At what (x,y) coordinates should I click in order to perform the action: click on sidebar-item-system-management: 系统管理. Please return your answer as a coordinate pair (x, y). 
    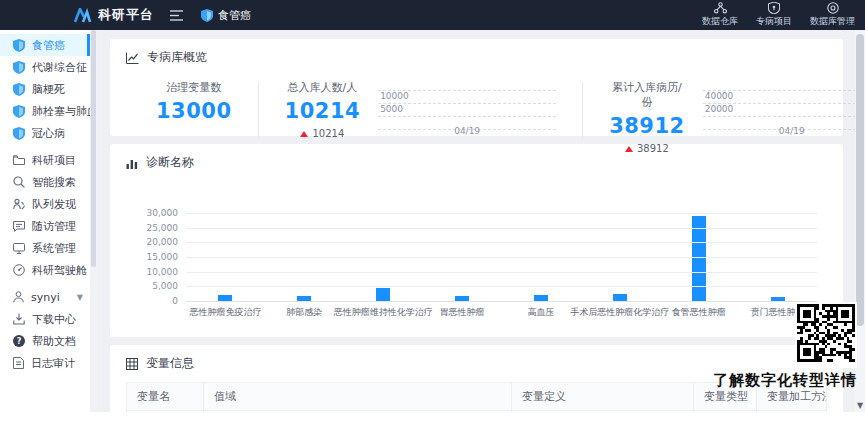
    Looking at the image, I should click on (48, 248).